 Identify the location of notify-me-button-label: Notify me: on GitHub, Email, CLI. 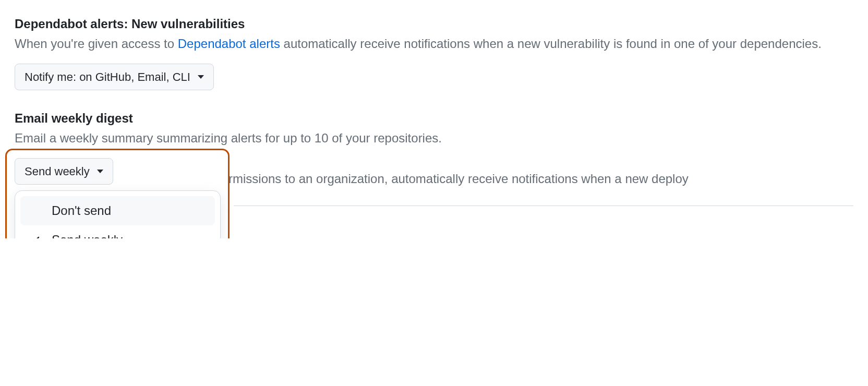
(107, 77).